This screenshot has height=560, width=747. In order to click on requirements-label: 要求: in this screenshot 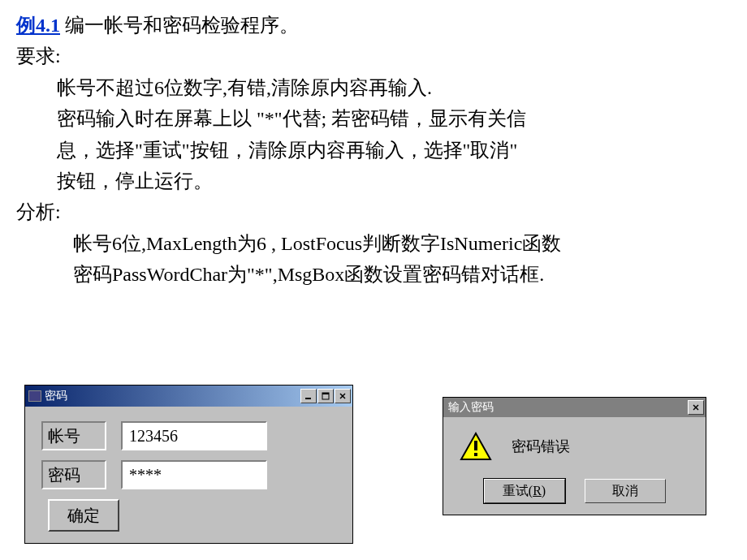, I will do `click(374, 56)`.